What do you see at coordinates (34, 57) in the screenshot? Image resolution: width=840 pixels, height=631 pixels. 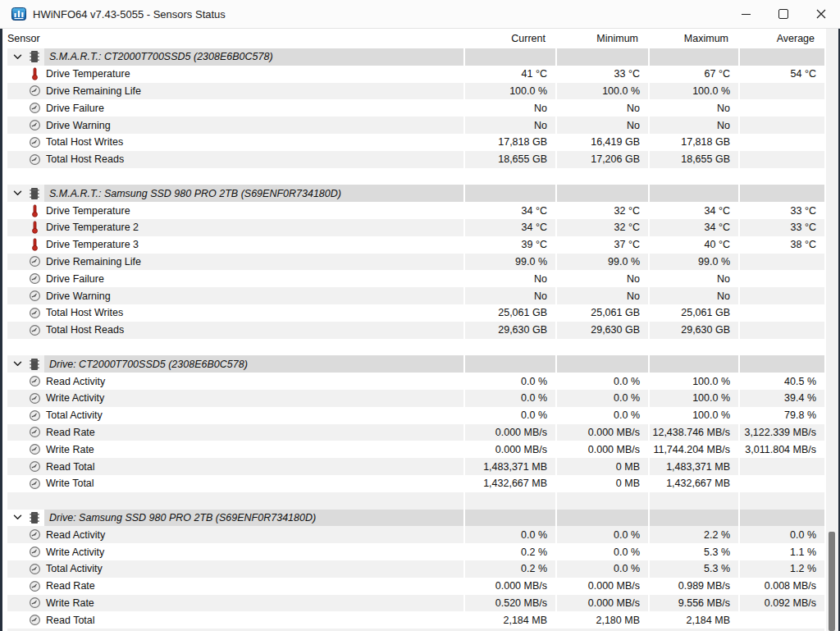 I see `group-icon-slot` at bounding box center [34, 57].